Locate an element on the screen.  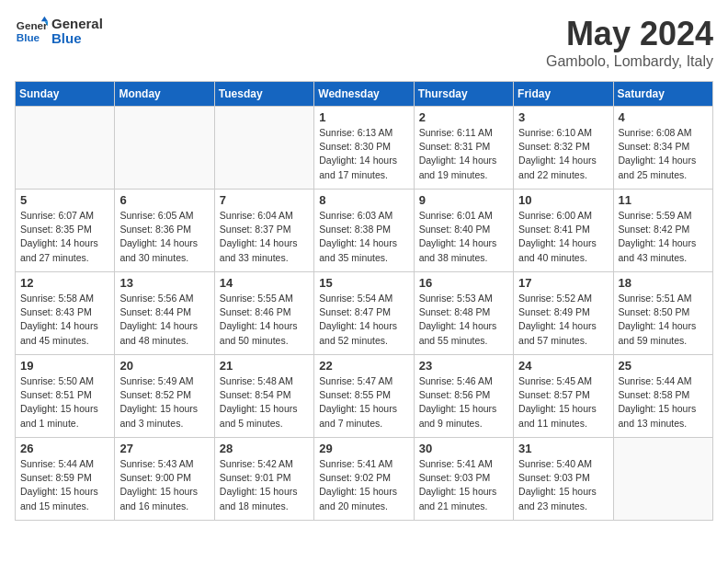
day-cell: 16Sunrise: 5:53 AM Sunset: 8:48 PM Dayli… is located at coordinates (463, 314).